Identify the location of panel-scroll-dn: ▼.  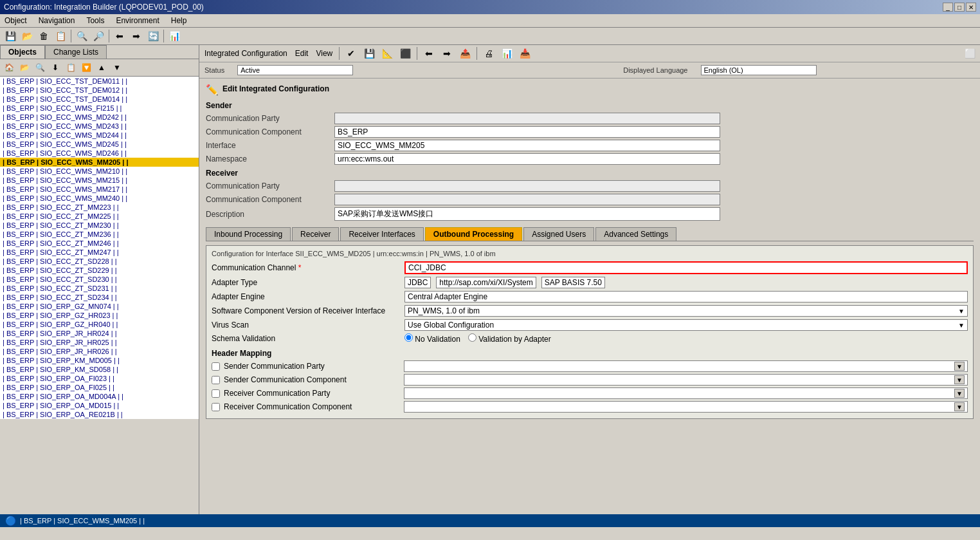
(117, 68).